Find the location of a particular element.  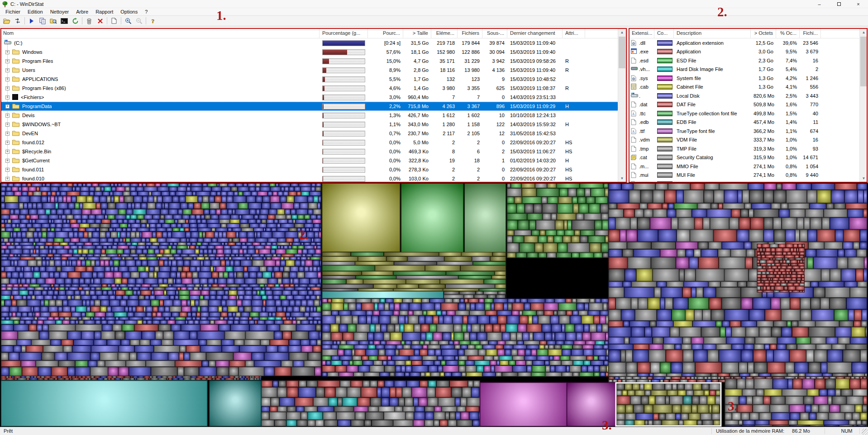

tree-header-fichiers: Fichiers is located at coordinates (470, 33).